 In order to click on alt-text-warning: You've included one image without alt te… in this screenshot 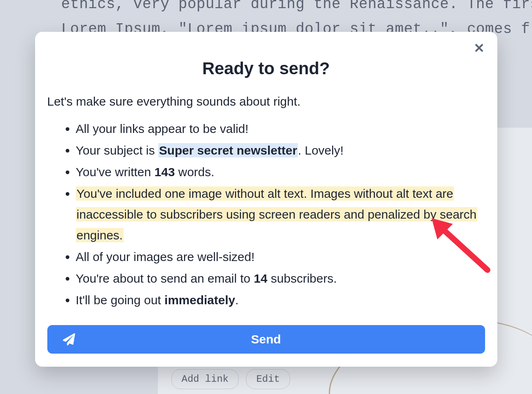, I will do `click(277, 215)`.